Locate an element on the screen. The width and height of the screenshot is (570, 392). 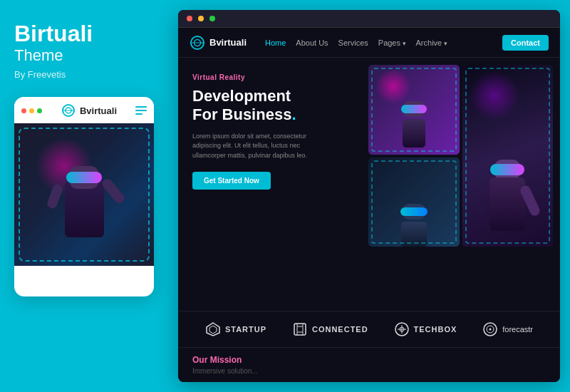
mobile-logo-row: Bvirtuali is located at coordinates (88, 110).